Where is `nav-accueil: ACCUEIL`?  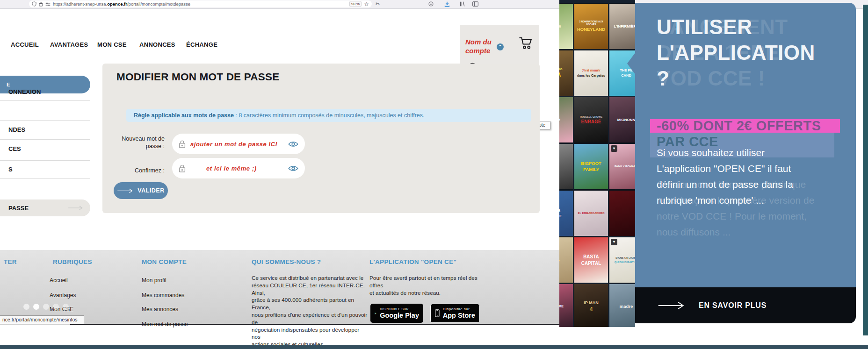 nav-accueil: ACCUEIL is located at coordinates (25, 45).